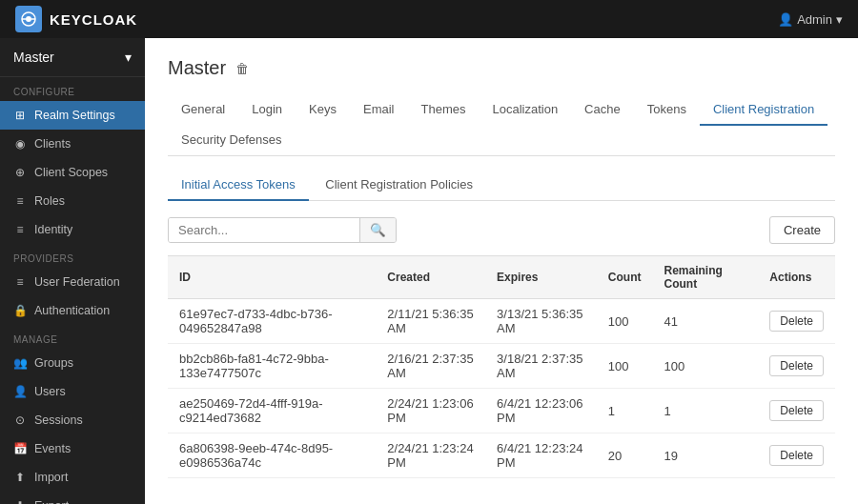  Describe the element at coordinates (72, 477) in the screenshot. I see `sidebar-item-import: ⬆ Import` at that location.